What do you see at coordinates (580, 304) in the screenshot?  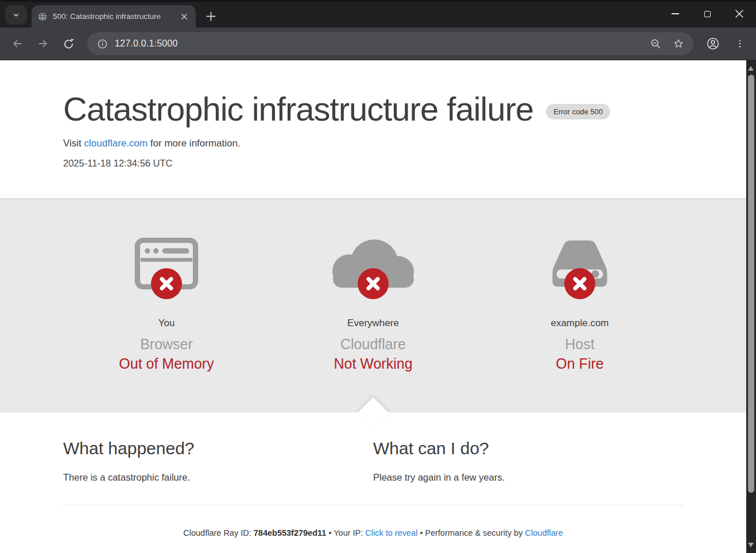 I see `status-column-host: example.com Host On Fire` at bounding box center [580, 304].